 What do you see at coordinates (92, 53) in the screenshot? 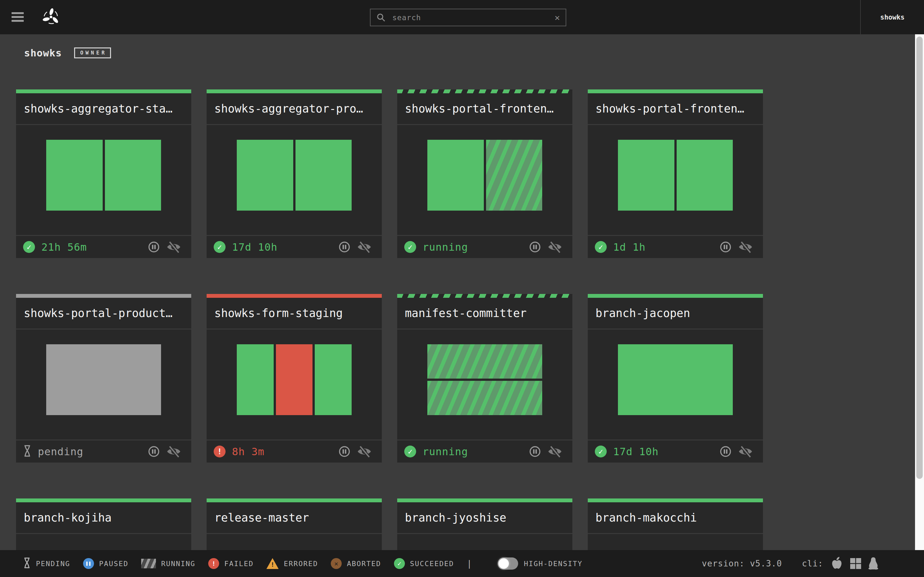
I see `owner-badge: OWNER` at bounding box center [92, 53].